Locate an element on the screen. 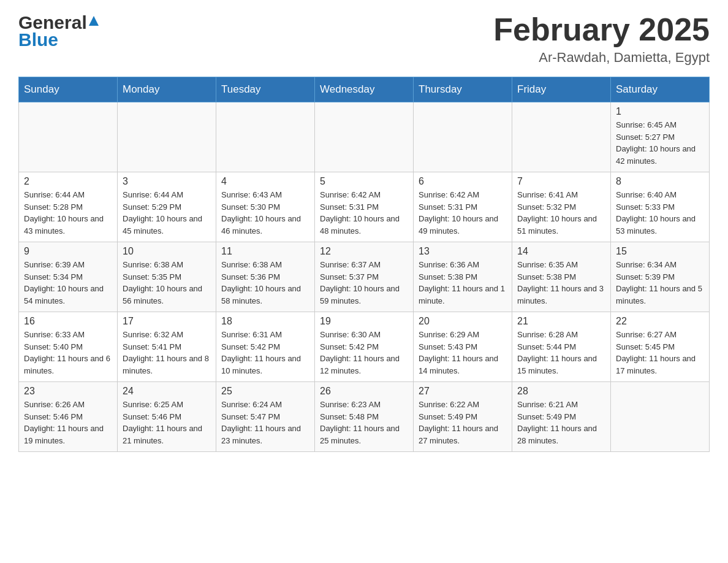  weekday-header: Wednesday is located at coordinates (364, 90).